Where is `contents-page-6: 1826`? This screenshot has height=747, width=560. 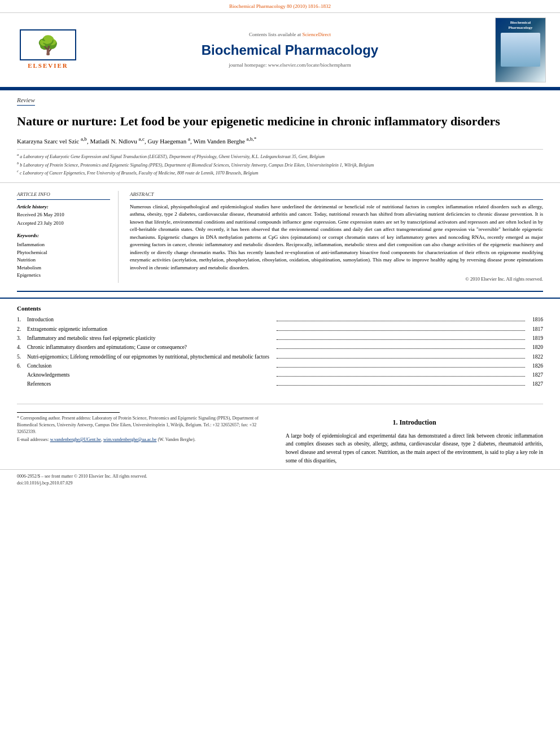 contents-page-6: 1826 is located at coordinates (535, 366).